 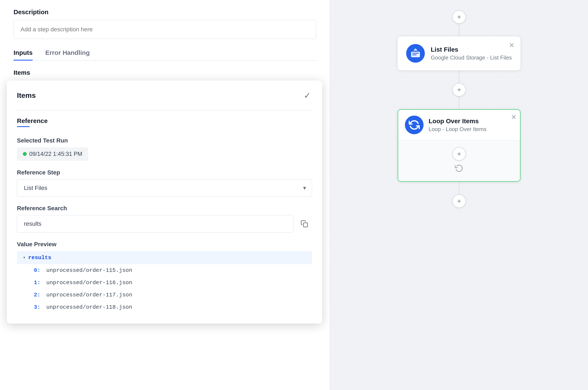 What do you see at coordinates (459, 125) in the screenshot?
I see `loop-header: ✕ Loop Over Items Loop - Loop Over Items` at bounding box center [459, 125].